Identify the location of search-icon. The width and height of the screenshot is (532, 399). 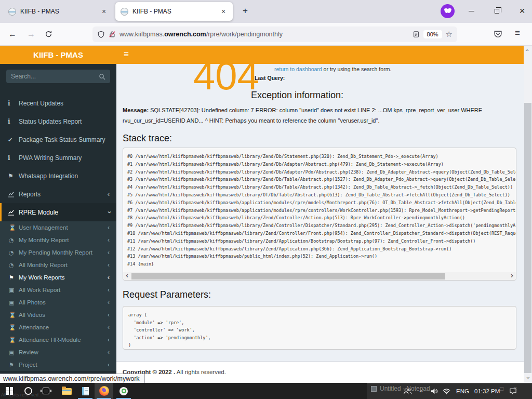
(102, 77).